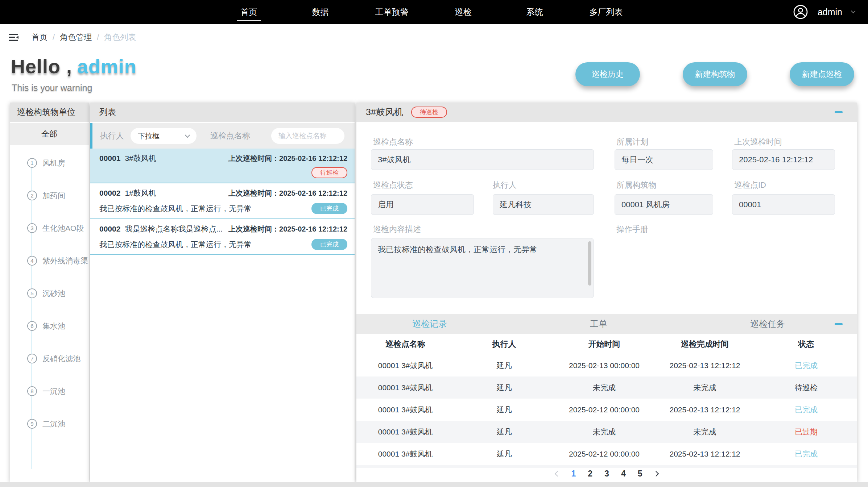 This screenshot has width=868, height=487. Describe the element at coordinates (222, 166) in the screenshot. I see `list-item-selected: 00001 3#鼓风机 上次巡检时间：2025-02-16 12:12:12 待…` at that location.